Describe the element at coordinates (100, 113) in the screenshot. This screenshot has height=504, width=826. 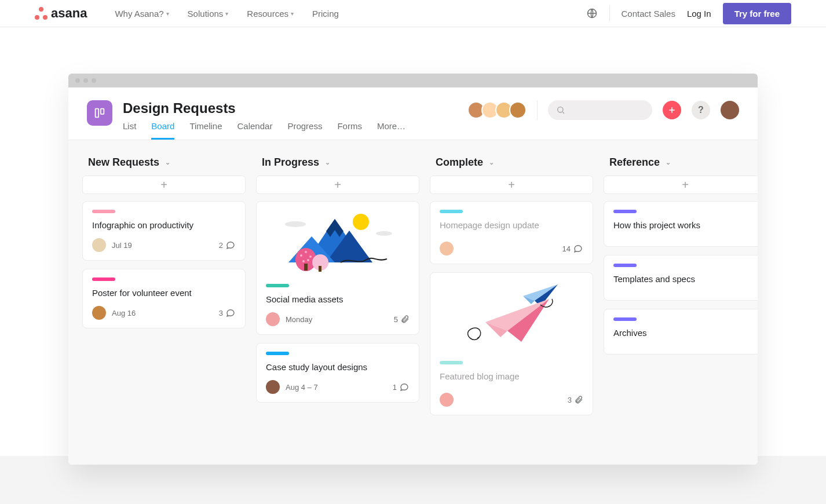
I see `board-icon` at that location.